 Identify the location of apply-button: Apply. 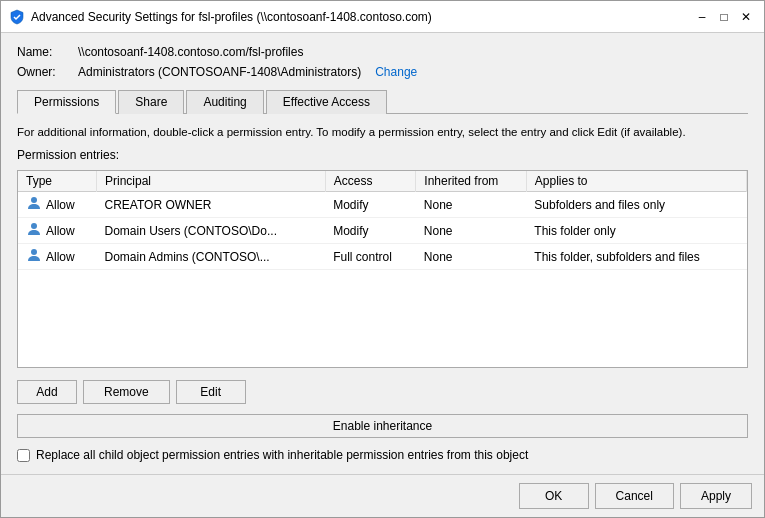
(716, 496).